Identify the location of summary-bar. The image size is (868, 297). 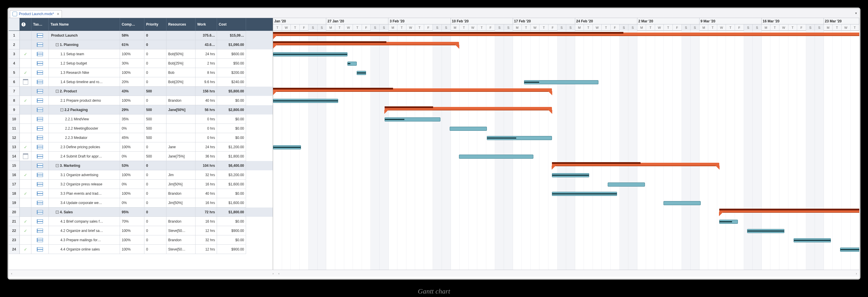
(412, 90).